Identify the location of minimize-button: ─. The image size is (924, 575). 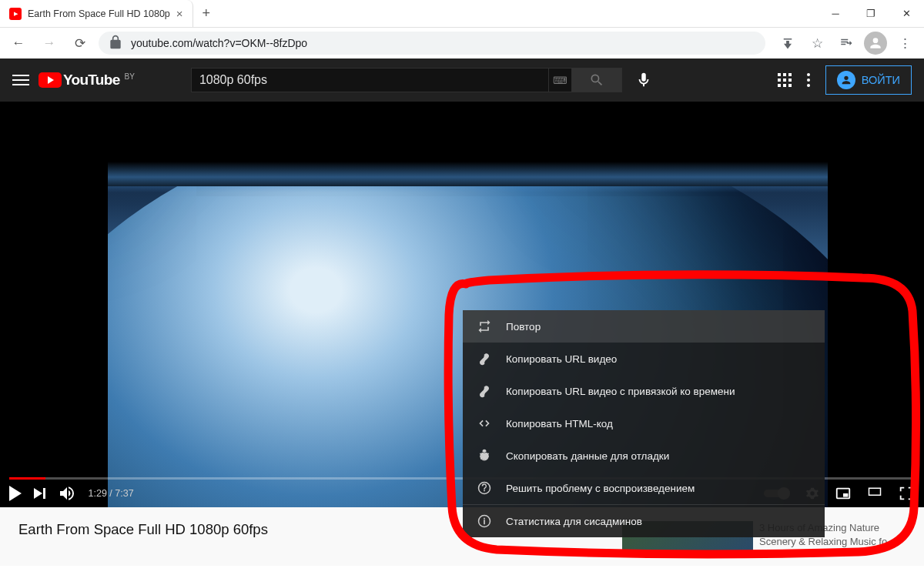
(835, 14).